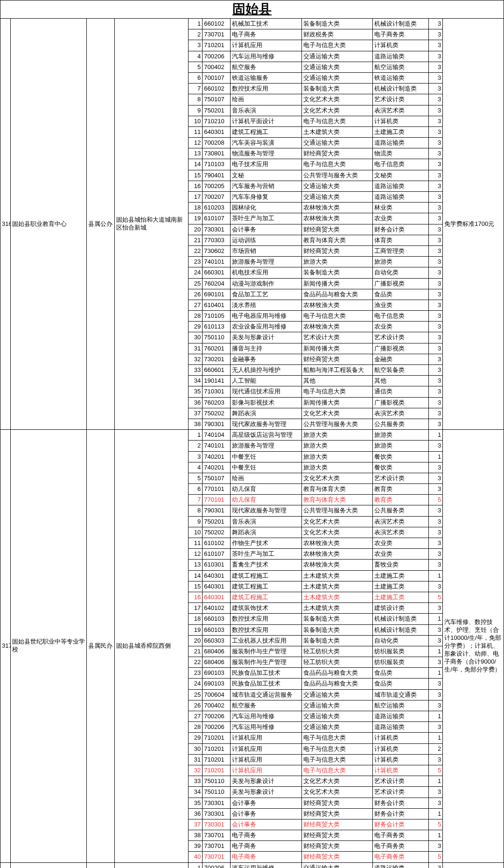 The height and width of the screenshot is (868, 504). What do you see at coordinates (266, 522) in the screenshot?
I see `major-name: 音乐表演` at bounding box center [266, 522].